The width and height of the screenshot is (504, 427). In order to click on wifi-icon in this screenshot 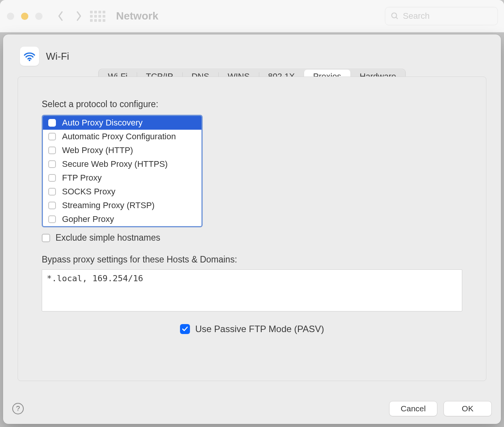, I will do `click(29, 56)`.